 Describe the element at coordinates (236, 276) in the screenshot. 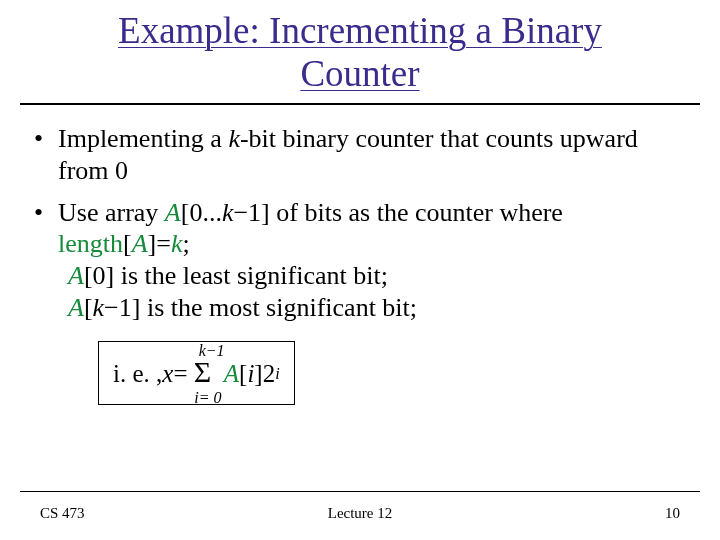

I see `b2-l2-rest: [0] is the least significant bit;` at that location.